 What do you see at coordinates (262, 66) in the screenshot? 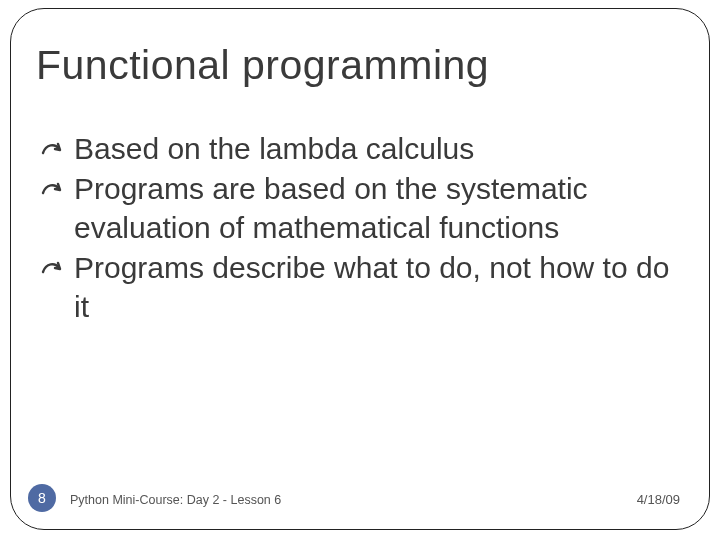
I see `slide-title: Functional programming` at bounding box center [262, 66].